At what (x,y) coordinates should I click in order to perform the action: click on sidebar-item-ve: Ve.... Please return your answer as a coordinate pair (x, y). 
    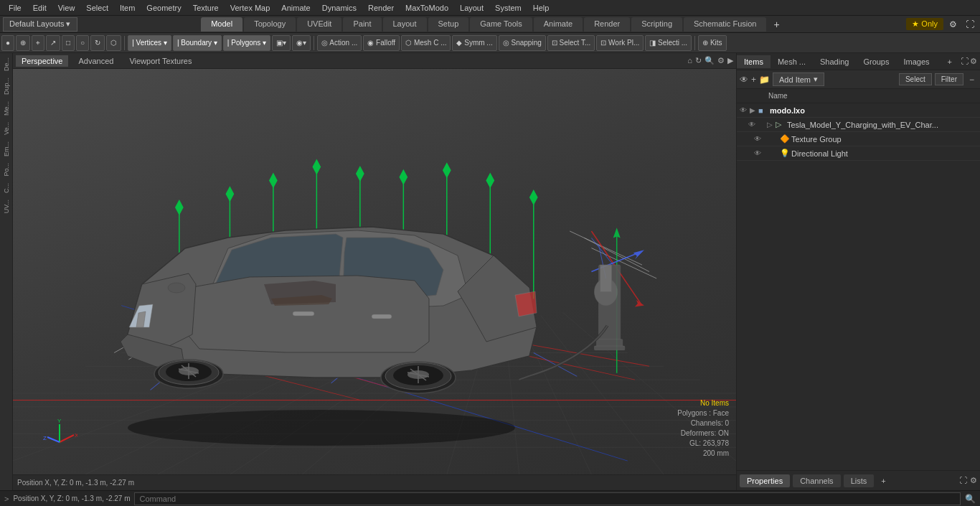
    Looking at the image, I should click on (6, 128).